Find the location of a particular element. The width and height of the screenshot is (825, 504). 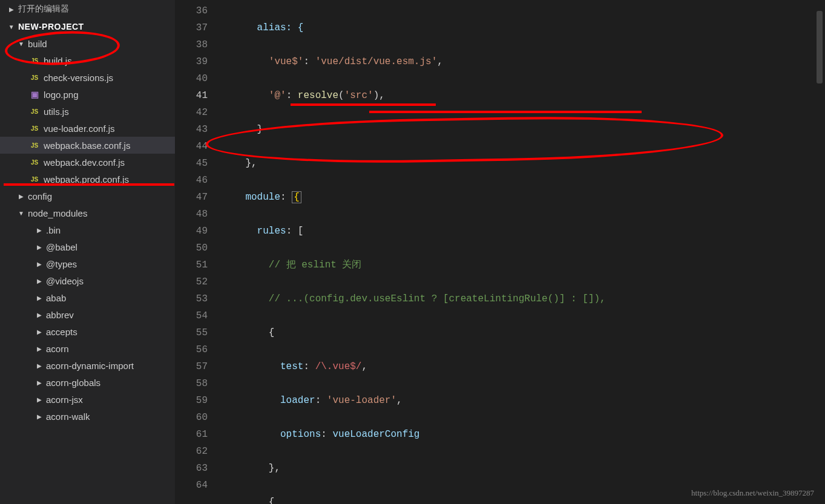

line-number: 36 is located at coordinates (191, 11).